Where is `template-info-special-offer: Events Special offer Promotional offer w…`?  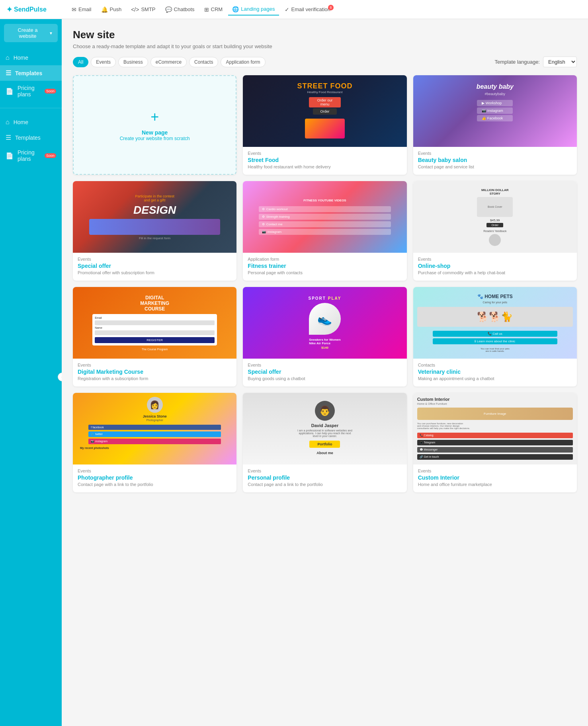 template-info-special-offer: Events Special offer Promotional offer w… is located at coordinates (154, 267).